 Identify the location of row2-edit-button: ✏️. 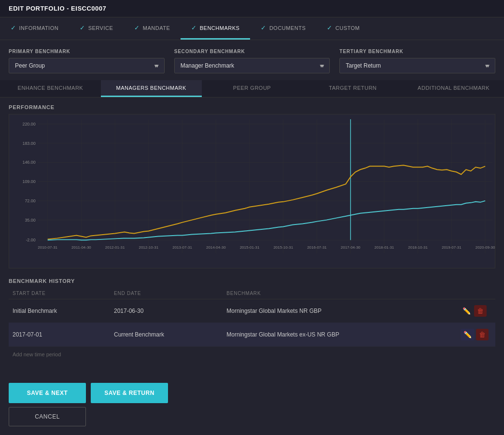
(467, 335).